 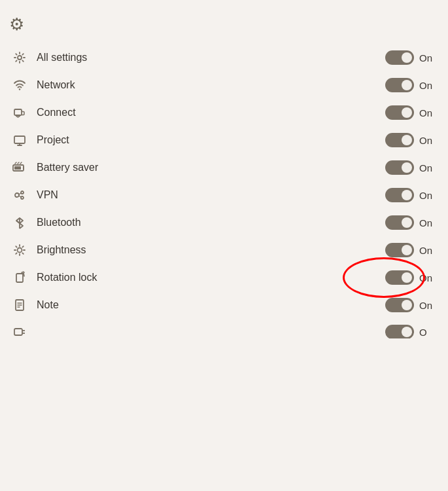 I want to click on settings-item-all-settings: All settings On, so click(x=224, y=58).